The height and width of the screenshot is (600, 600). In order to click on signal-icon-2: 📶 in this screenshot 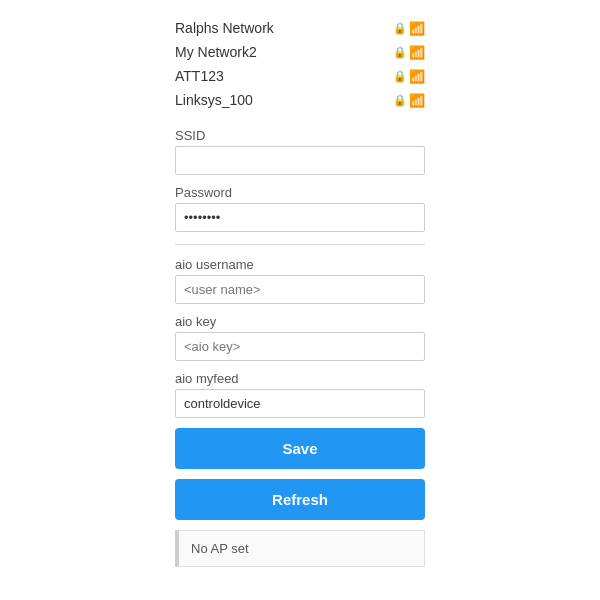, I will do `click(417, 76)`.